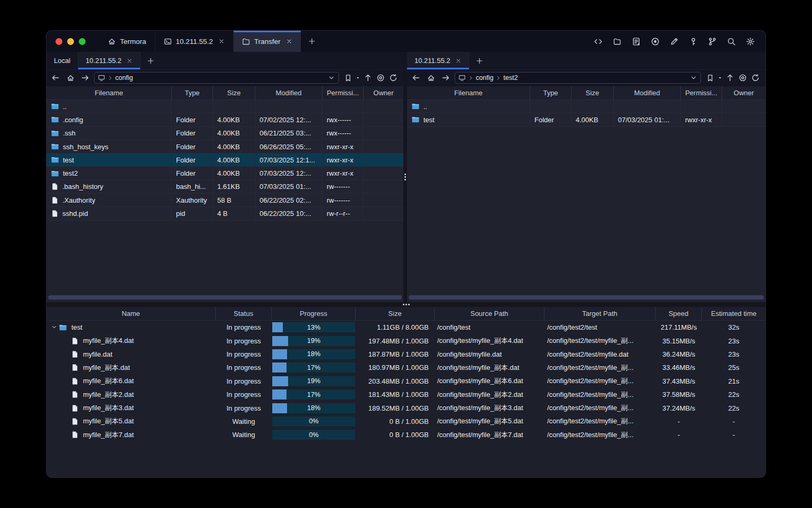  Describe the element at coordinates (62, 60) in the screenshot. I see `left-panel-tab-local: Local` at that location.